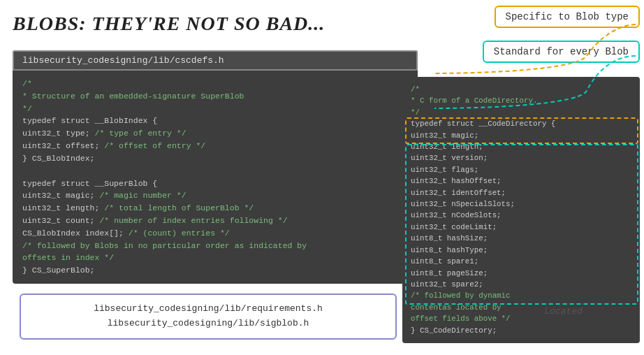 This screenshot has width=644, height=355. What do you see at coordinates (483, 226) in the screenshot?
I see `code-body: typedef struct __CodeDirectory { uint32_…` at bounding box center [483, 226].